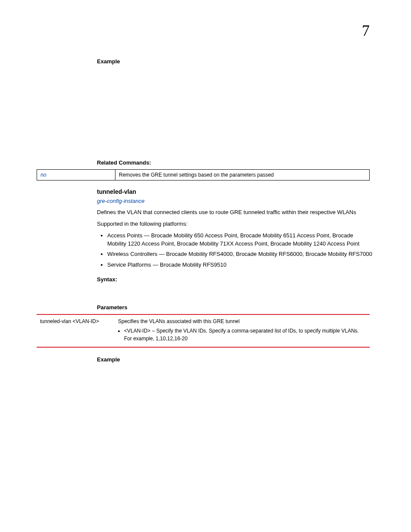 This screenshot has width=411, height=532. Describe the element at coordinates (76, 175) in the screenshot. I see `related-command-name: no` at that location.